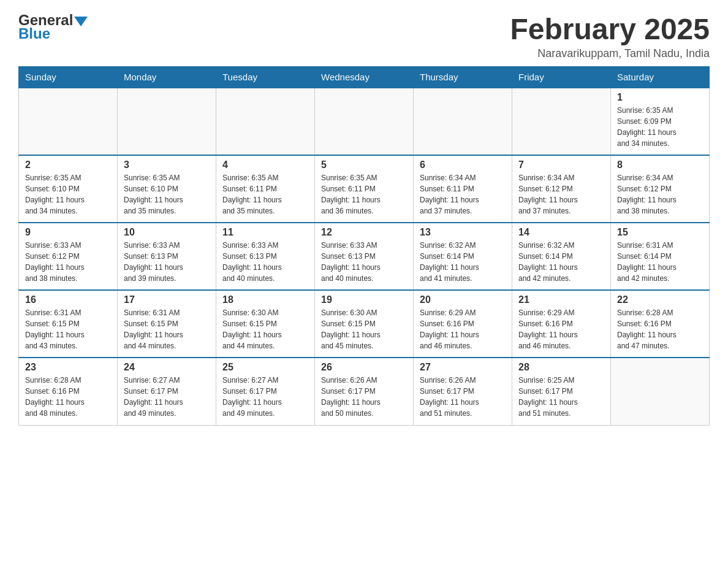 The height and width of the screenshot is (563, 728). Describe the element at coordinates (463, 194) in the screenshot. I see `day-info: Sunrise: 6:34 AM Sunset: 6:11 PM Dayligh…` at that location.